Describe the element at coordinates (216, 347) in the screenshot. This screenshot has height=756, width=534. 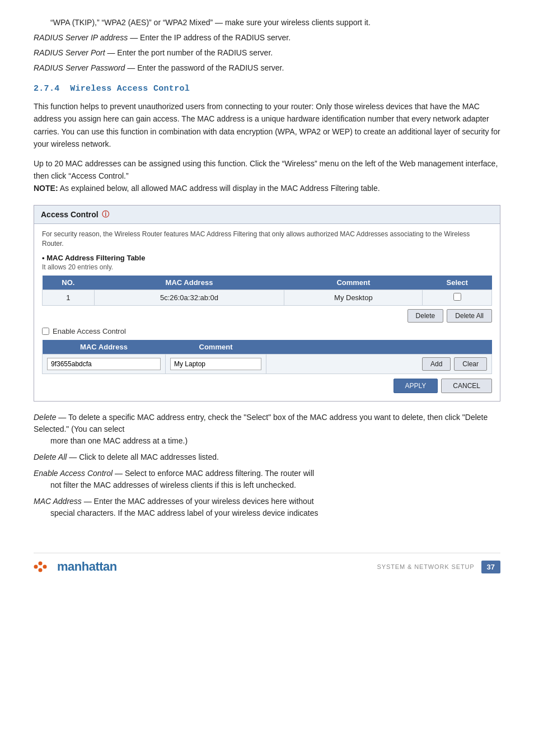
I see `input-col-header-comment: Comment` at that location.